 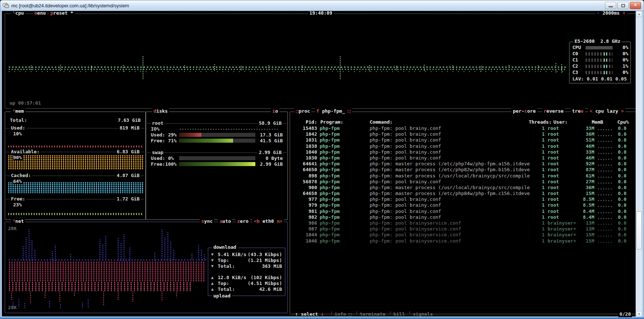 I want to click on interval-plus-button: +, so click(x=624, y=13).